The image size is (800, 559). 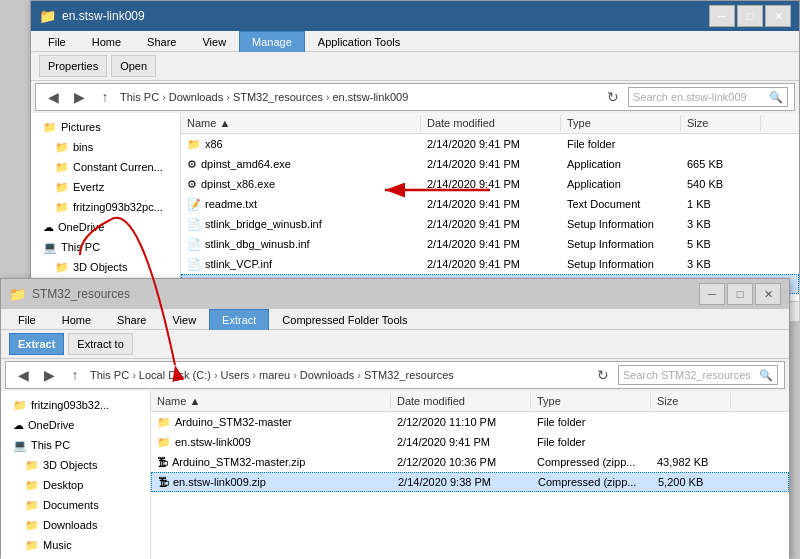 What do you see at coordinates (50, 248) in the screenshot?
I see `pc-icon: 💻` at bounding box center [50, 248].